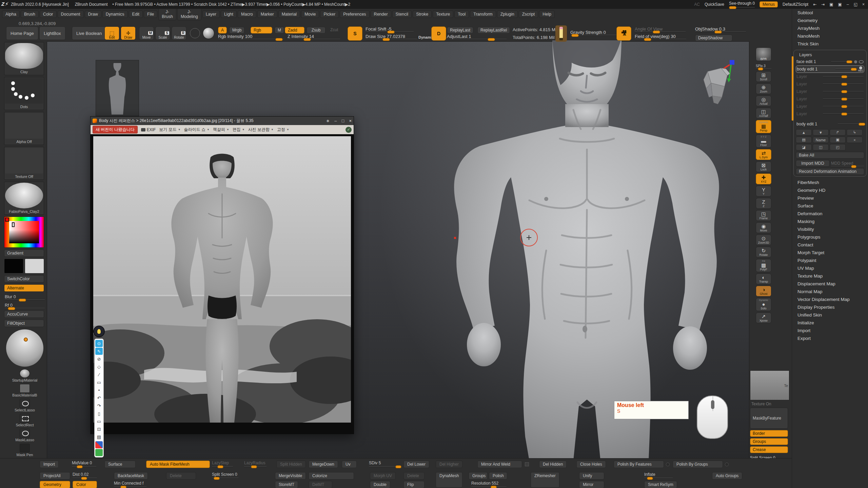 Image resolution: width=868 pixels, height=488 pixels. I want to click on menu-item: Alpha, so click(11, 14).